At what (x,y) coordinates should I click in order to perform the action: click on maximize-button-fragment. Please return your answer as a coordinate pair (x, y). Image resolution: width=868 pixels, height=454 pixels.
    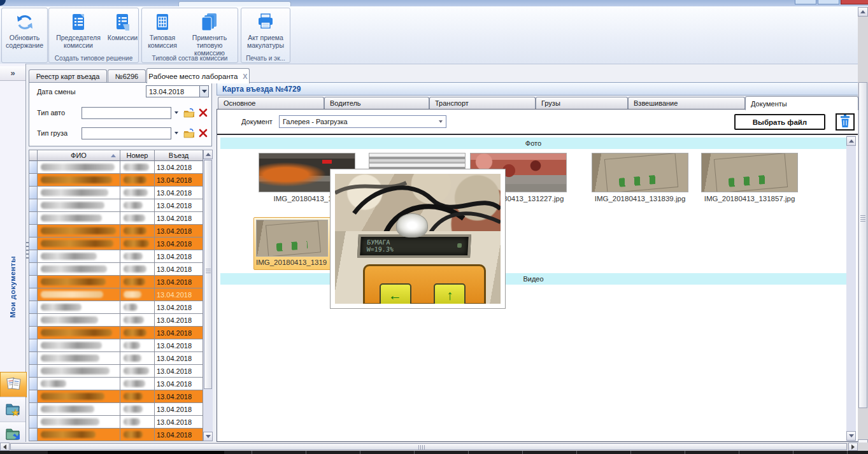
    Looking at the image, I should click on (829, 3).